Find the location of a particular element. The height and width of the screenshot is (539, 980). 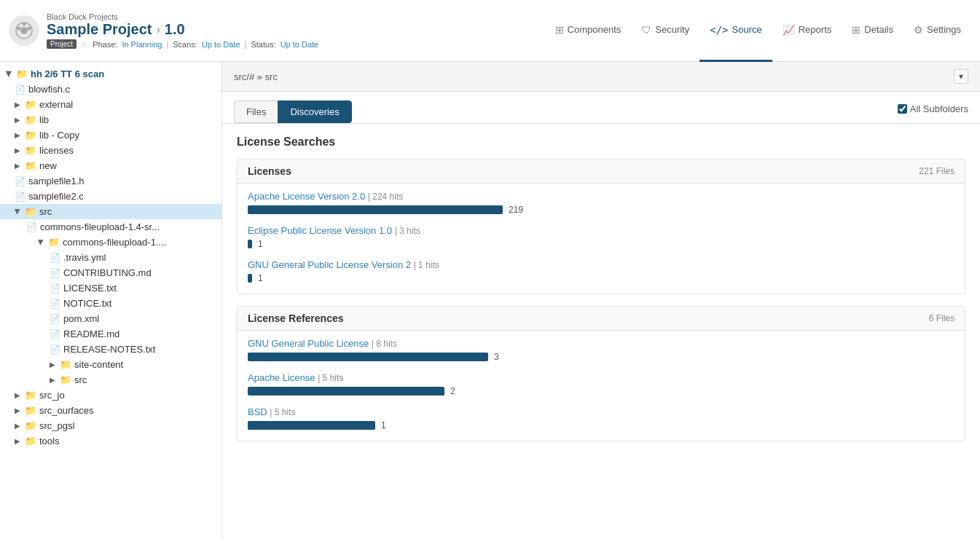

breadcrumb-dropdown: ▾ is located at coordinates (961, 76).